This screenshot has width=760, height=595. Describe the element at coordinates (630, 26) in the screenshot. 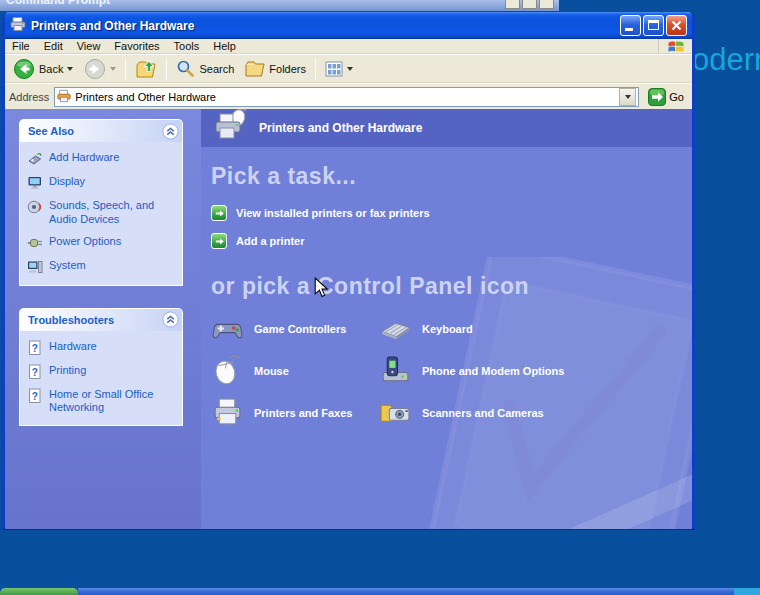

I see `minimize-button` at that location.